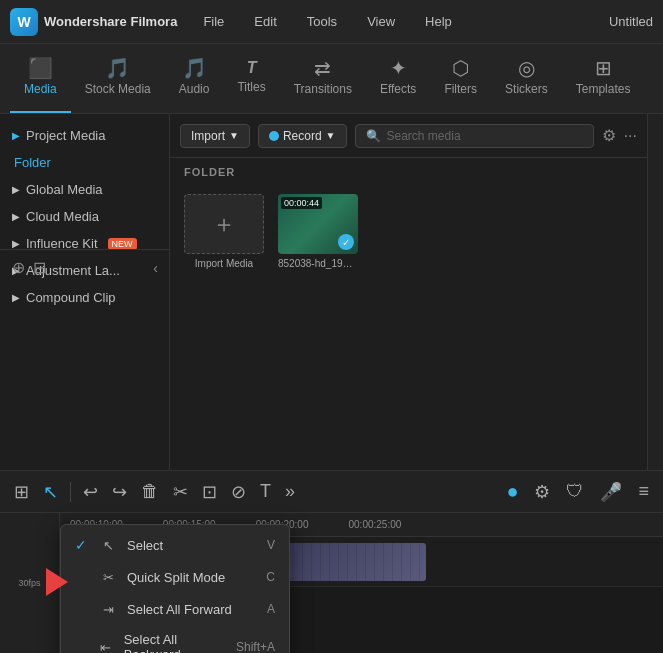 The height and width of the screenshot is (653, 663). I want to click on collapse-icon: ‹, so click(156, 268).